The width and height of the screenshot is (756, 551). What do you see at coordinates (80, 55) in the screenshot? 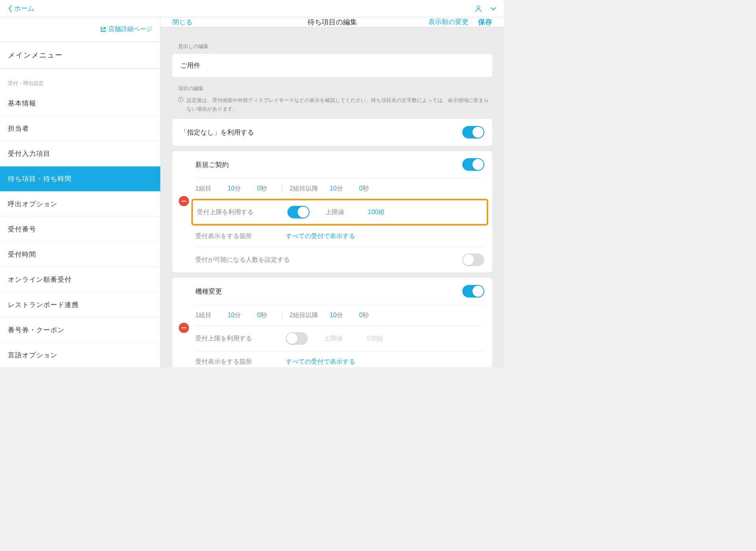
I see `main-menu-label: メインメニュー` at bounding box center [80, 55].